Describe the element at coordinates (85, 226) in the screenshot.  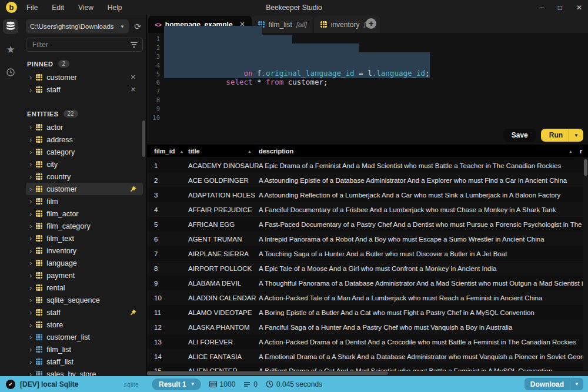
I see `entity-item: › film_category` at that location.